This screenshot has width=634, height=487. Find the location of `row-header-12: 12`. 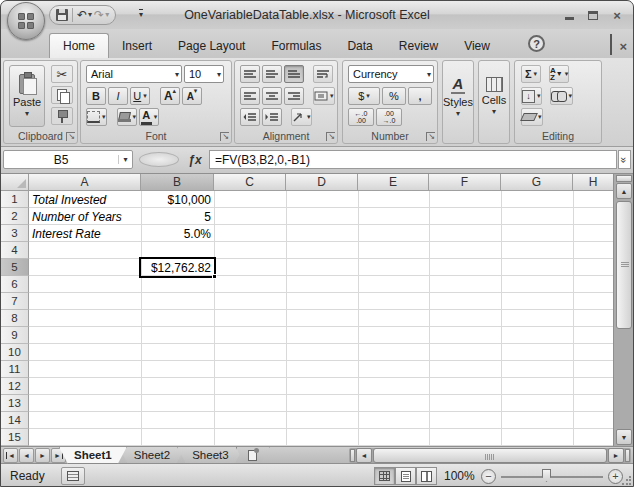

row-header-12: 12 is located at coordinates (15, 386).